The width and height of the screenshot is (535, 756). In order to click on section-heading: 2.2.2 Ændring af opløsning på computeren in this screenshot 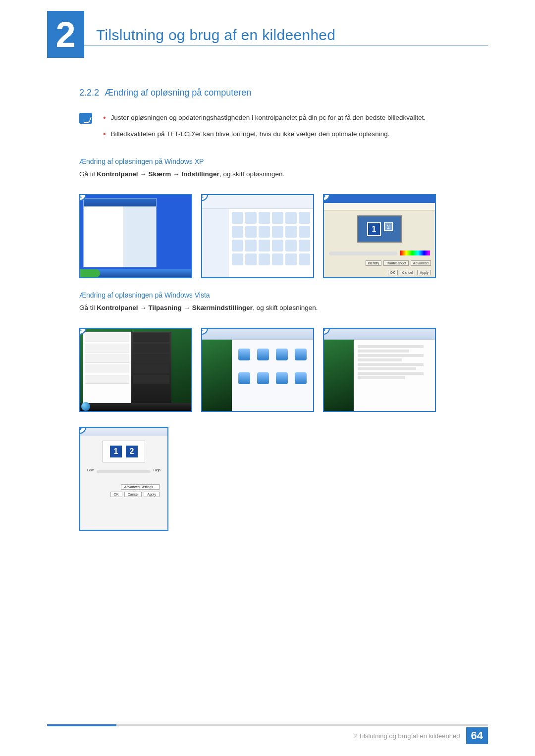, I will do `click(283, 93)`.